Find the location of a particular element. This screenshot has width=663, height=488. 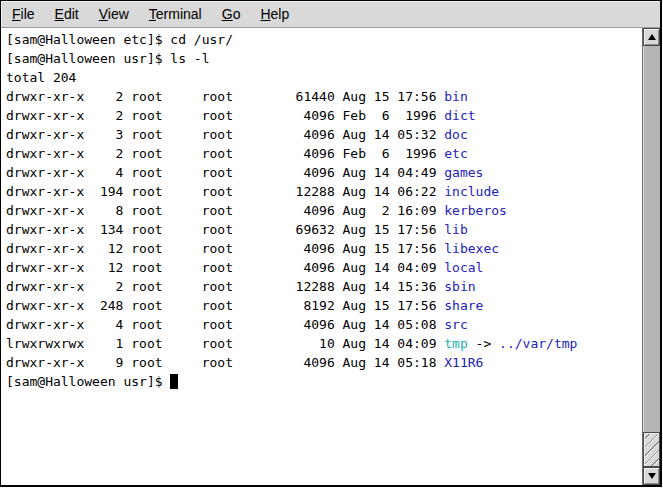

terminal-line: drwxr-xr-x 4 root root 4096 Aug 14 05:08… is located at coordinates (324, 324).